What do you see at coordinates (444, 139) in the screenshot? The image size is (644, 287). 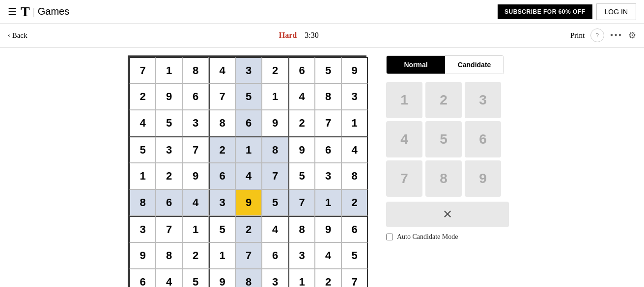 I see `numpad-button-5: 5` at bounding box center [444, 139].